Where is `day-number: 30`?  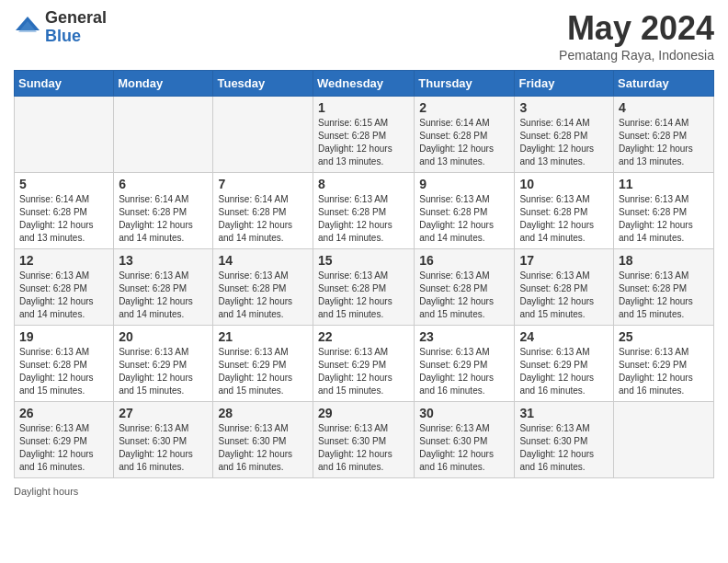 day-number: 30 is located at coordinates (464, 413).